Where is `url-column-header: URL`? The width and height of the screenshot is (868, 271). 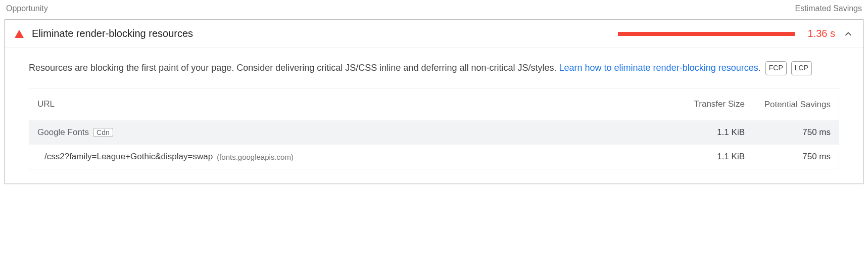
url-column-header: URL is located at coordinates (346, 104).